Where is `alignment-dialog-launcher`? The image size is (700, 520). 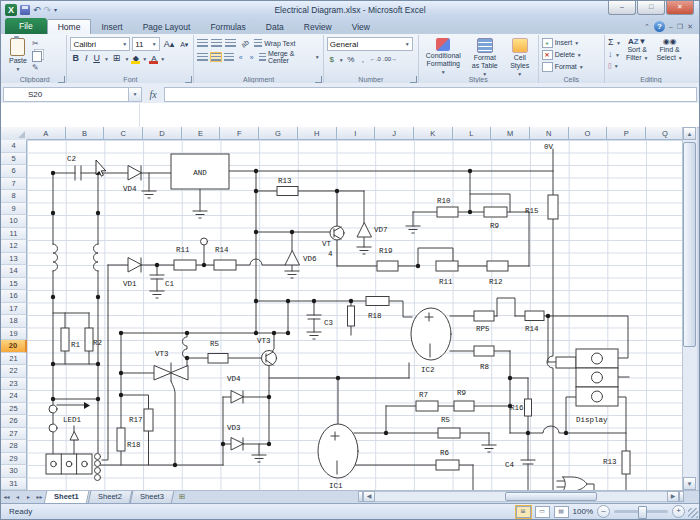 alignment-dialog-launcher is located at coordinates (318, 80).